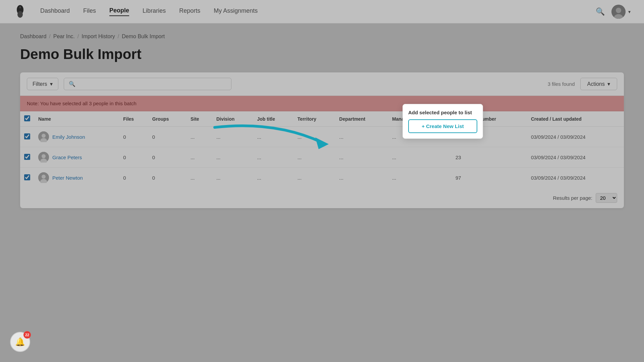 The height and width of the screenshot is (362, 644). Describe the element at coordinates (443, 126) in the screenshot. I see `create-new-list-button: + Create New List` at that location.